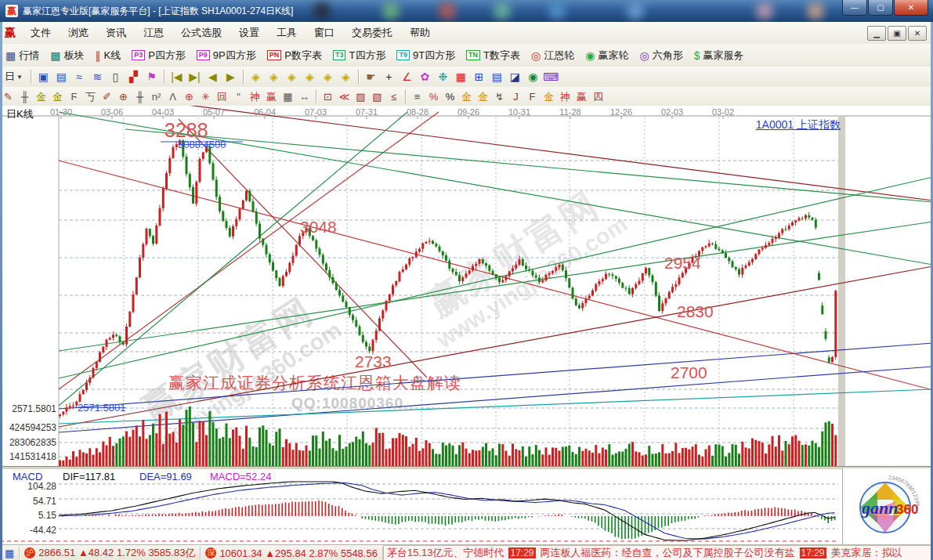  I want to click on angle-icon: ∠, so click(407, 77).